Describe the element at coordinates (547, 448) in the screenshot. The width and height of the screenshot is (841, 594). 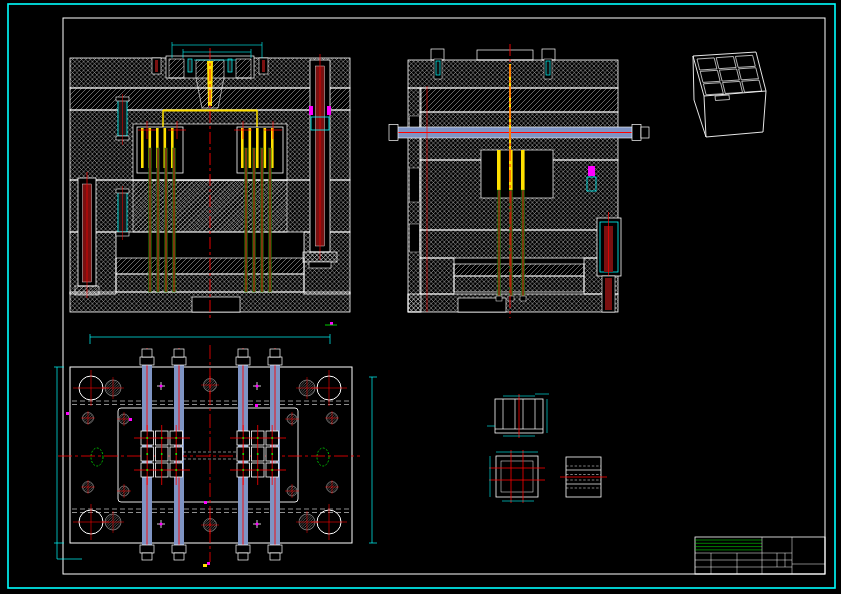
I see `detail-views` at that location.